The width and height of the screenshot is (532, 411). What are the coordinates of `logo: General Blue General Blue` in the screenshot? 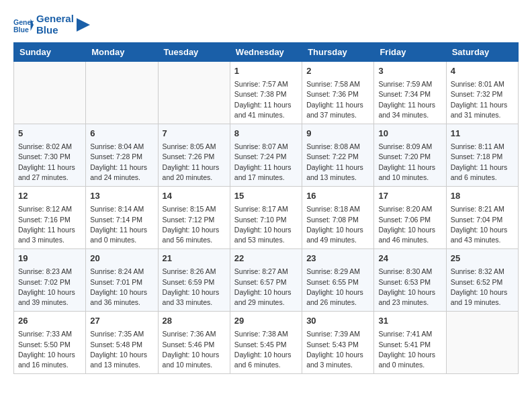 It's located at (52, 24).